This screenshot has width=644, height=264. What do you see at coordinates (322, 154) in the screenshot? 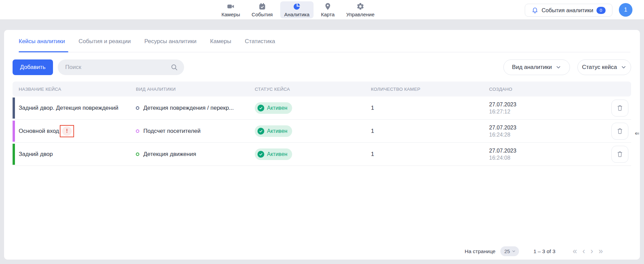
I see `table-row: Задний двор Детекция движения Активен 1 …` at bounding box center [322, 154].